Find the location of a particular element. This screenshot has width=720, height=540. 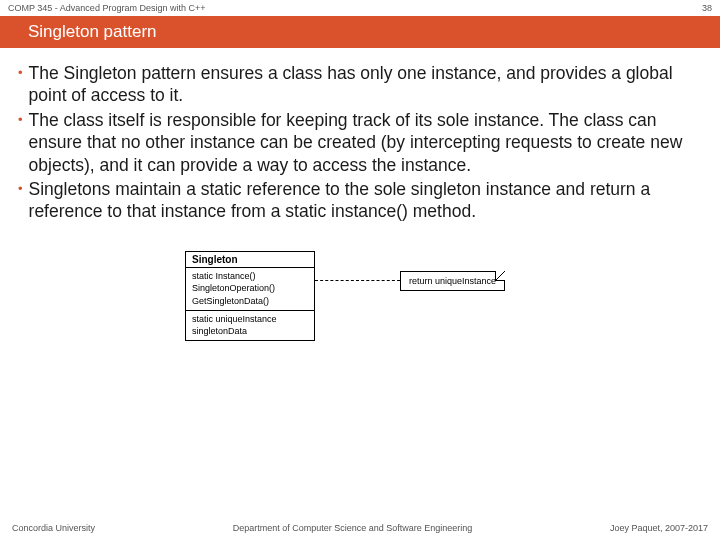

bullet-text: The Singleton pattern ensures a class ha… is located at coordinates (366, 84).